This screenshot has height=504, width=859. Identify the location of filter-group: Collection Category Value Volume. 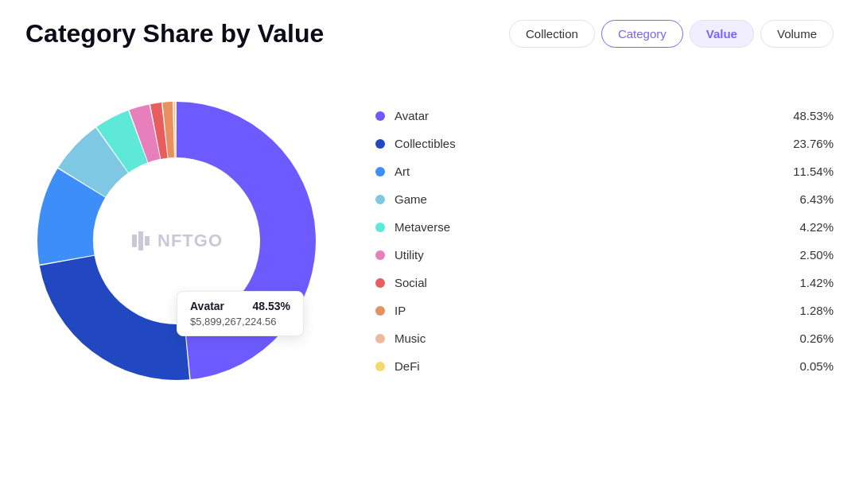
(671, 33).